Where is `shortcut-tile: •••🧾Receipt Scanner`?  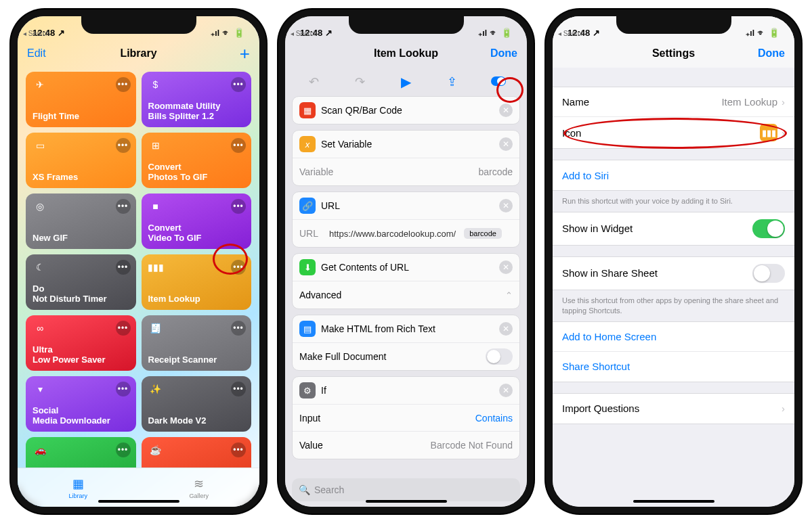
shortcut-tile: •••🧾Receipt Scanner is located at coordinates (196, 343).